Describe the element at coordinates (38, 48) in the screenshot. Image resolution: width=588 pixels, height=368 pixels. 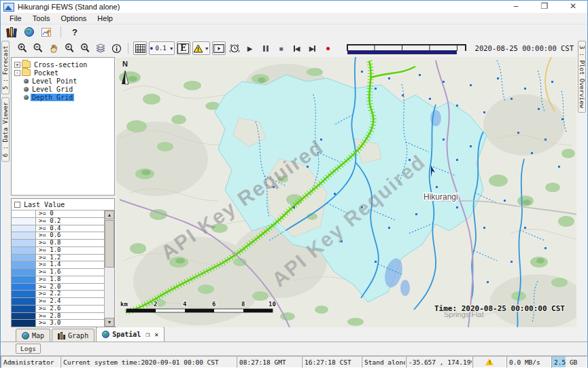
I see `zoom-out-icon` at that location.